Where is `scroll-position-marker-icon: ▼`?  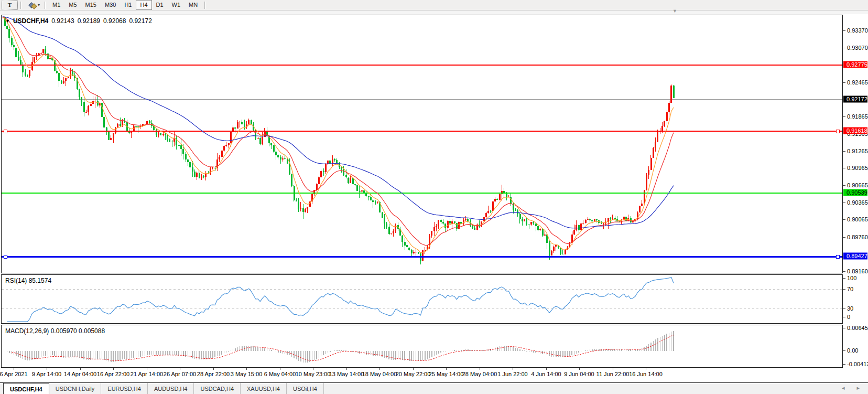 scroll-position-marker-icon: ▼ is located at coordinates (675, 12).